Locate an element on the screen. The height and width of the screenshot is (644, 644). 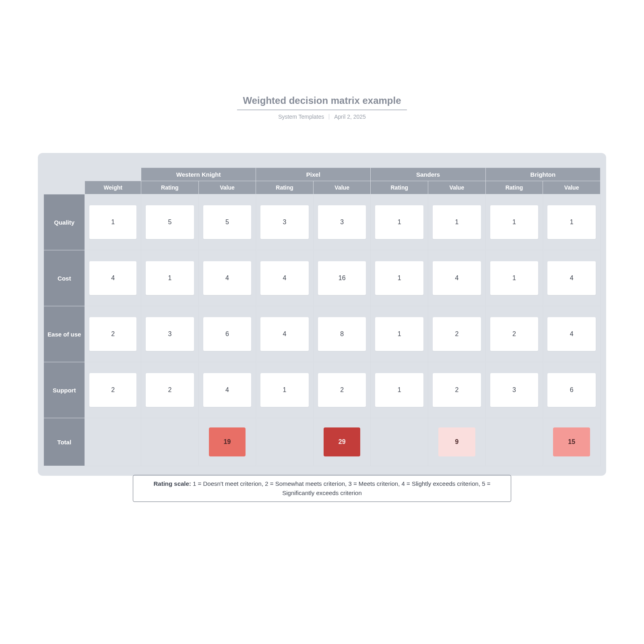
diagram-date: April 2, 2025 is located at coordinates (350, 117).